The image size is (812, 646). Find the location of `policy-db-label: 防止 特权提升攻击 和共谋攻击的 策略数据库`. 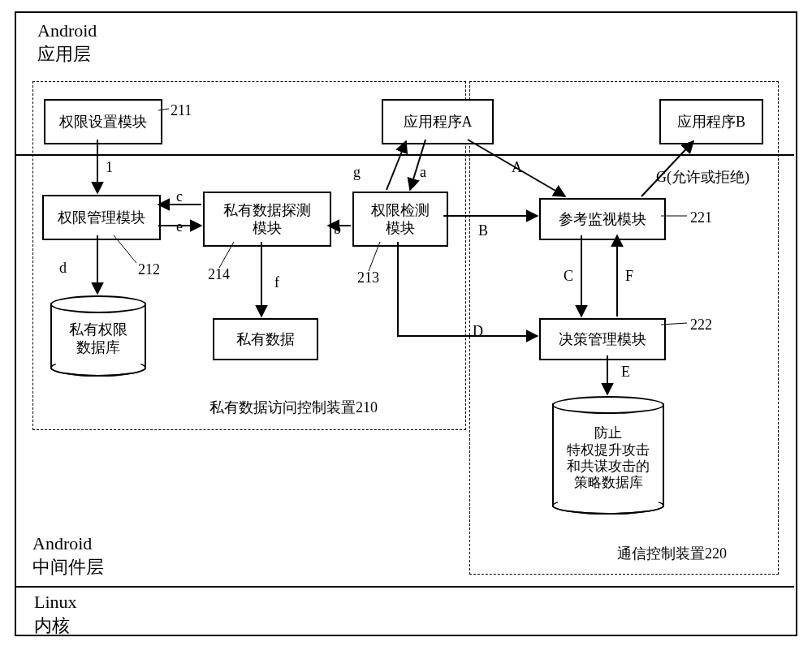

policy-db-label: 防止 特权提升攻击 和共谋攻击的 策略数据库 is located at coordinates (608, 455).